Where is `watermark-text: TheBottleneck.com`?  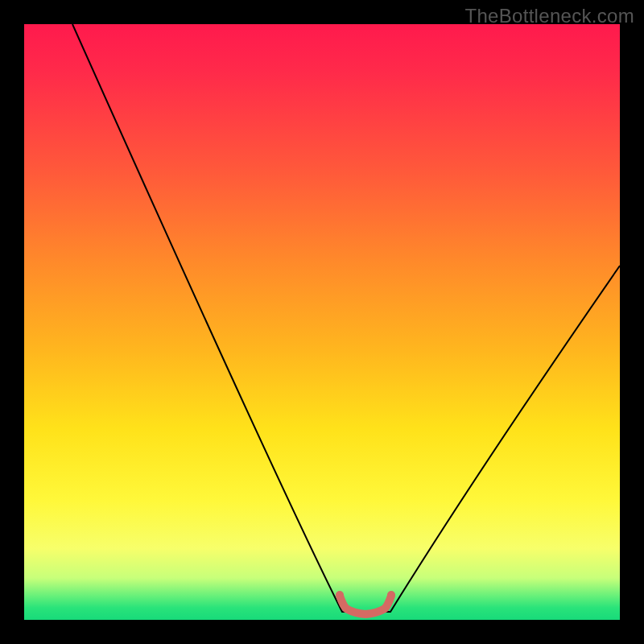 watermark-text: TheBottleneck.com is located at coordinates (549, 16).